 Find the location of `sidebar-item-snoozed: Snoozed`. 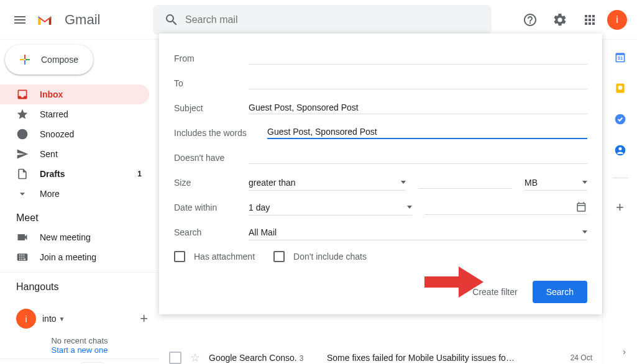

sidebar-item-snoozed: Snoozed is located at coordinates (75, 134).